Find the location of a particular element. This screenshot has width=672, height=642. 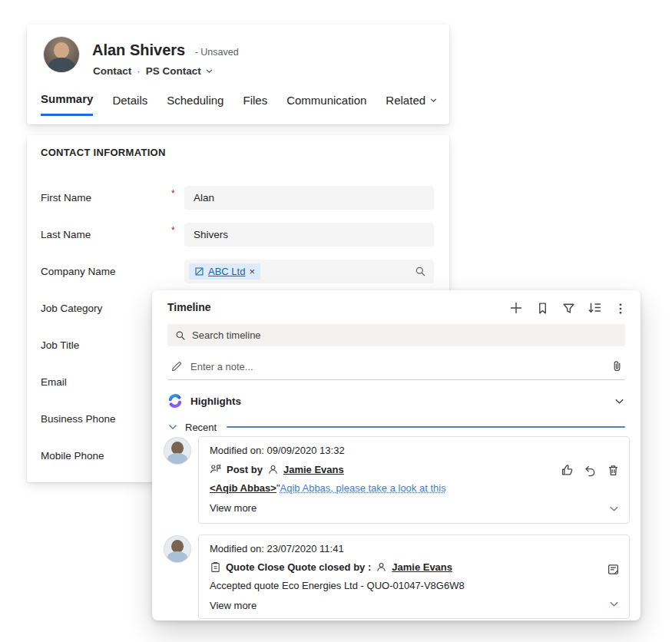

pencil-icon is located at coordinates (177, 366).